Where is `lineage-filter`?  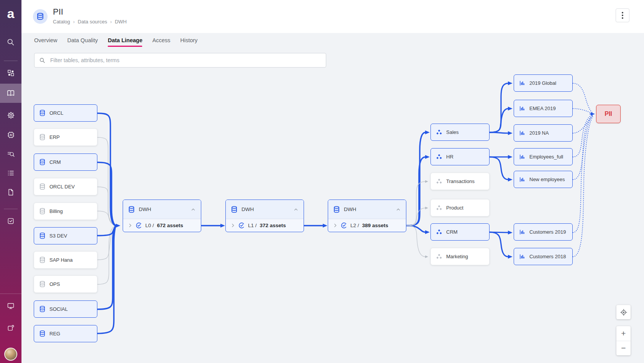
lineage-filter is located at coordinates (180, 60).